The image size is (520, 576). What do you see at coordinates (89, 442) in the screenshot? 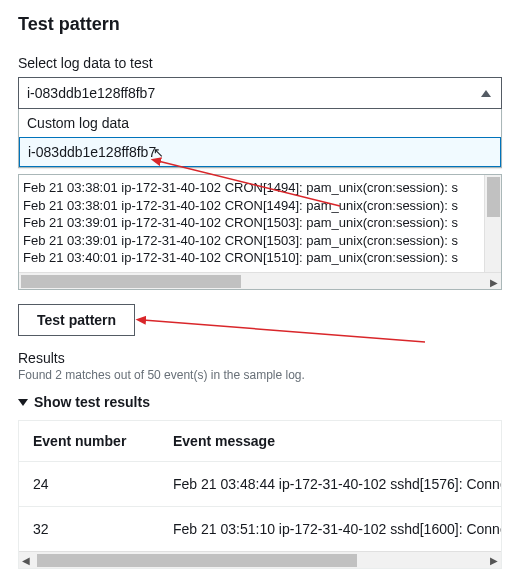
I see `col-event-number: Event number` at bounding box center [89, 442].